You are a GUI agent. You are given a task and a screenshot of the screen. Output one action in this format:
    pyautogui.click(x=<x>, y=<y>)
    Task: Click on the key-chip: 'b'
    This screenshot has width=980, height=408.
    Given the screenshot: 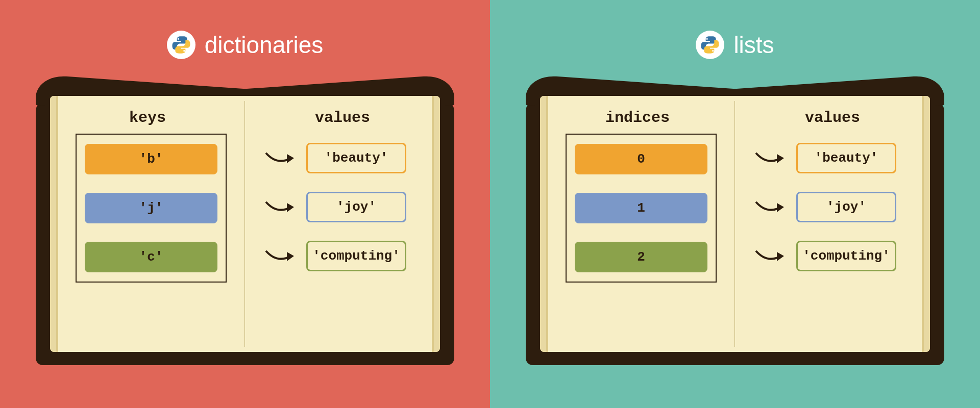 What is the action you would take?
    pyautogui.click(x=151, y=159)
    